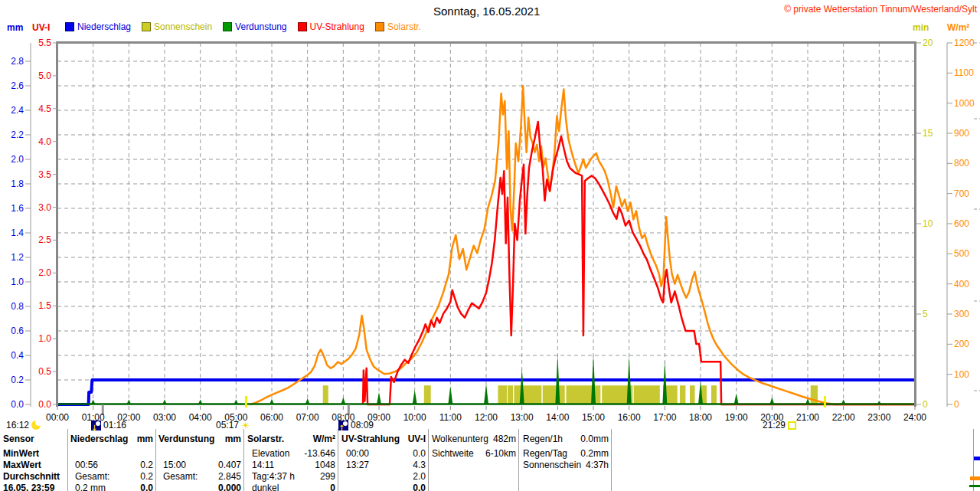 The image size is (980, 491). What do you see at coordinates (17, 306) in the screenshot?
I see `axis-tick-label-mm: 0.8` at bounding box center [17, 306].